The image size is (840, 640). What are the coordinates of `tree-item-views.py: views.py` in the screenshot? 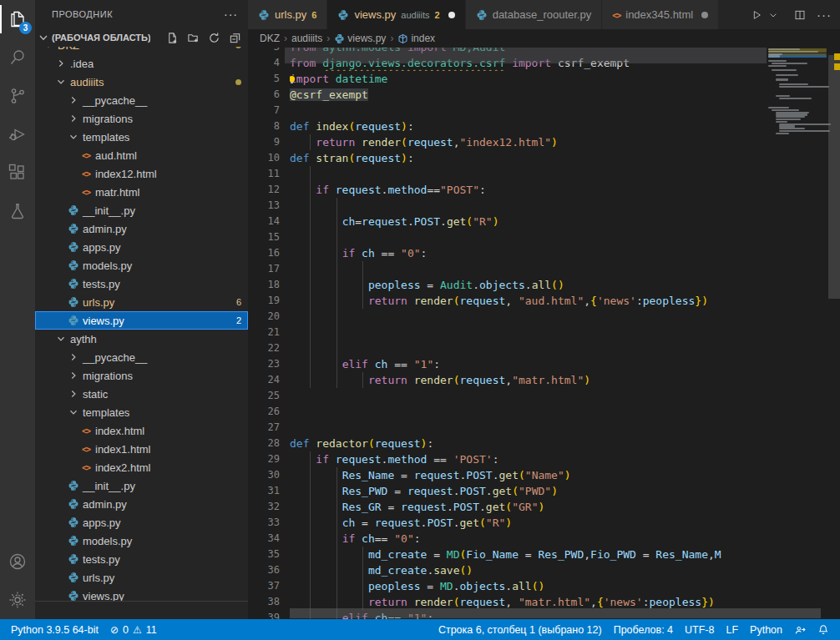 It's located at (142, 594).